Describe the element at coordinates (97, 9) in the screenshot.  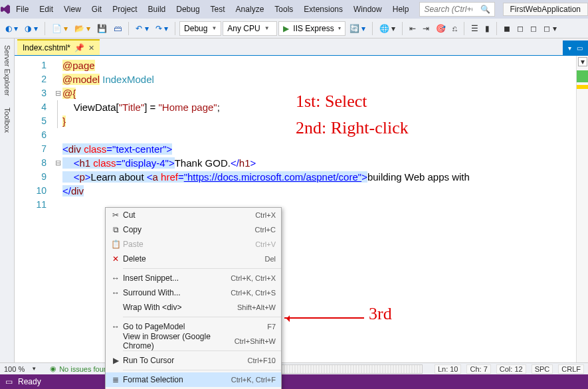
I see `menu-git: Git` at that location.